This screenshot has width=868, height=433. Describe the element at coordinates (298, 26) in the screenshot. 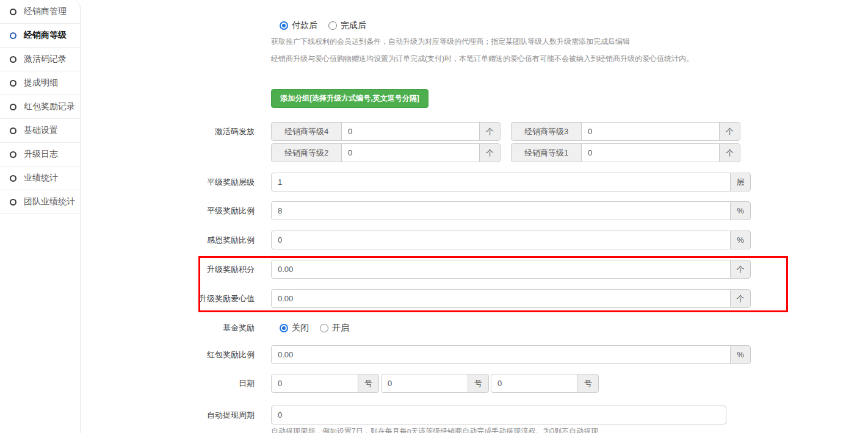

I see `radio-option-paid-after: 付款后` at that location.